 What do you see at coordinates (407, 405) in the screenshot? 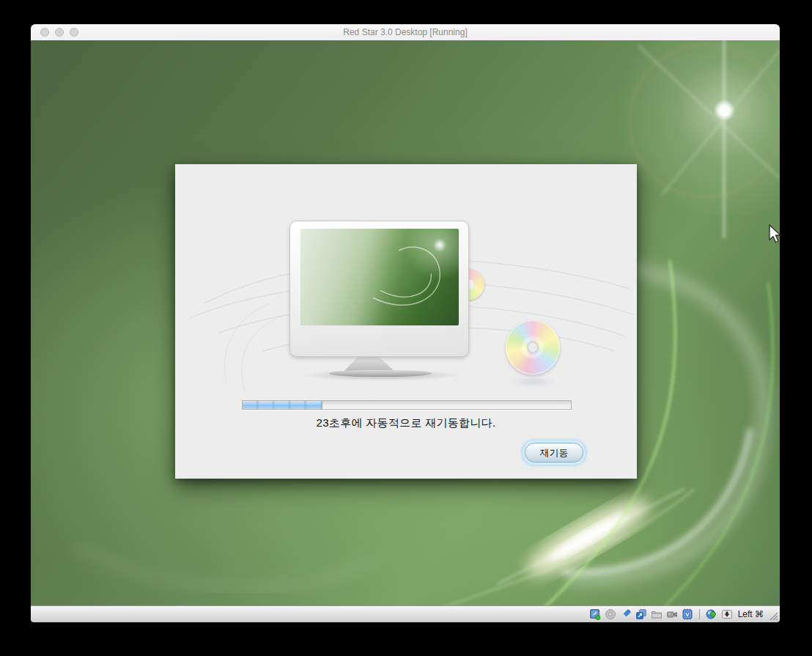
I see `restart-progress-bar` at bounding box center [407, 405].